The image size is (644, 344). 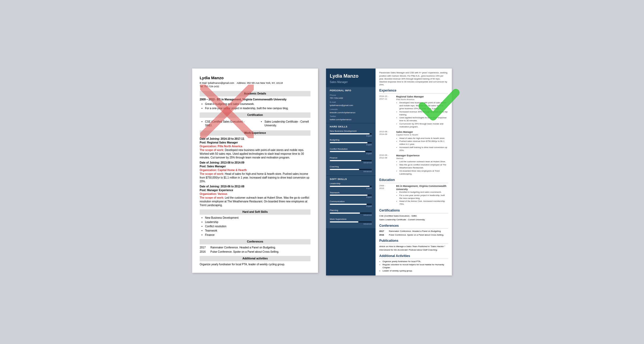 I want to click on hard-skill-2: Budgeting Expert, so click(x=351, y=142).